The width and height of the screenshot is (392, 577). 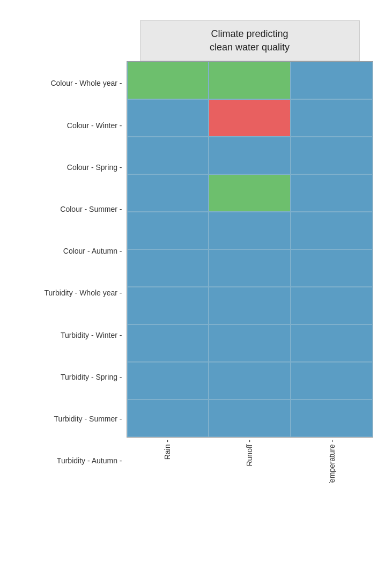 I want to click on cell-r7-c1, so click(x=250, y=343).